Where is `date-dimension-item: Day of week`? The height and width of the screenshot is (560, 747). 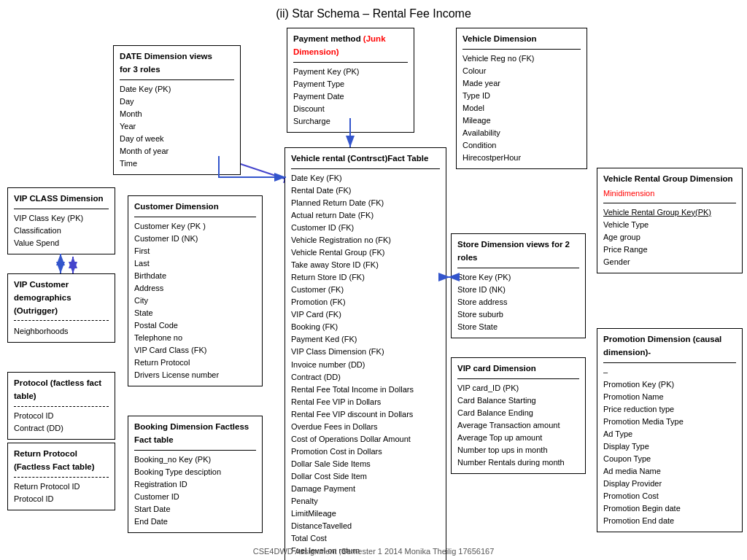
date-dimension-item: Day of week is located at coordinates (177, 139).